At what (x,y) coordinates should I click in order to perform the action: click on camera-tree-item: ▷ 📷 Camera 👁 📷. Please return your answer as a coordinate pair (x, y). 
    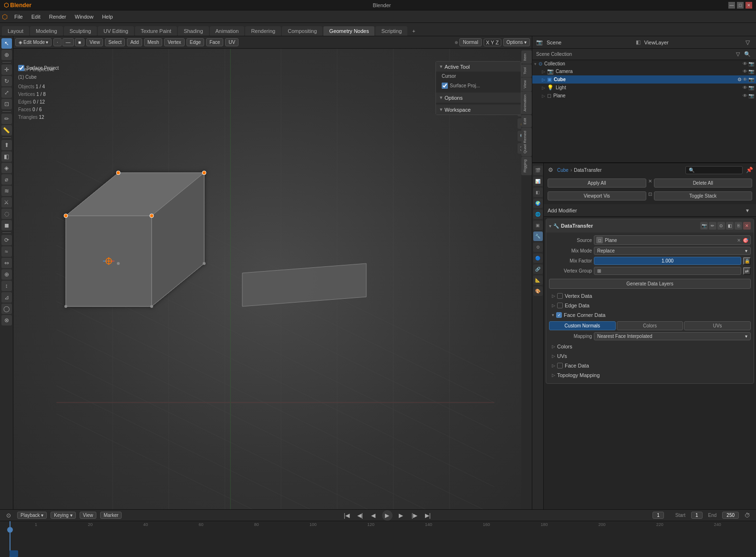
    Looking at the image, I should click on (644, 72).